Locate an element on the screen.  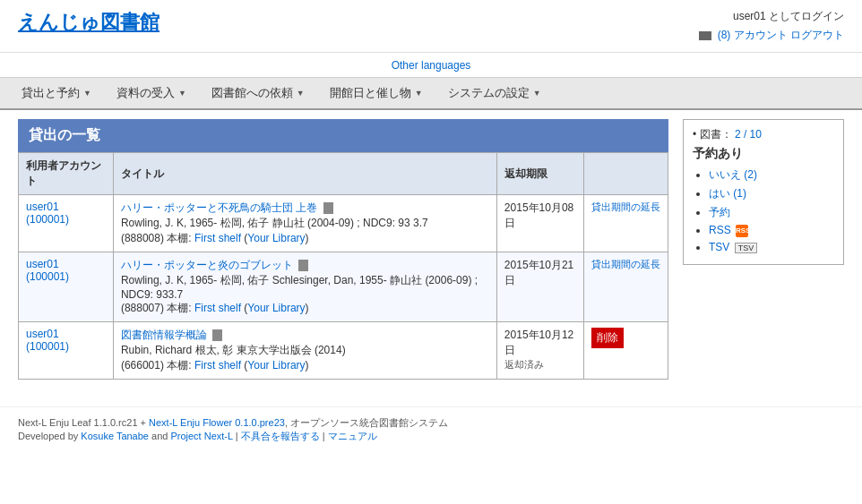
rss-icon: RSS is located at coordinates (742, 231).